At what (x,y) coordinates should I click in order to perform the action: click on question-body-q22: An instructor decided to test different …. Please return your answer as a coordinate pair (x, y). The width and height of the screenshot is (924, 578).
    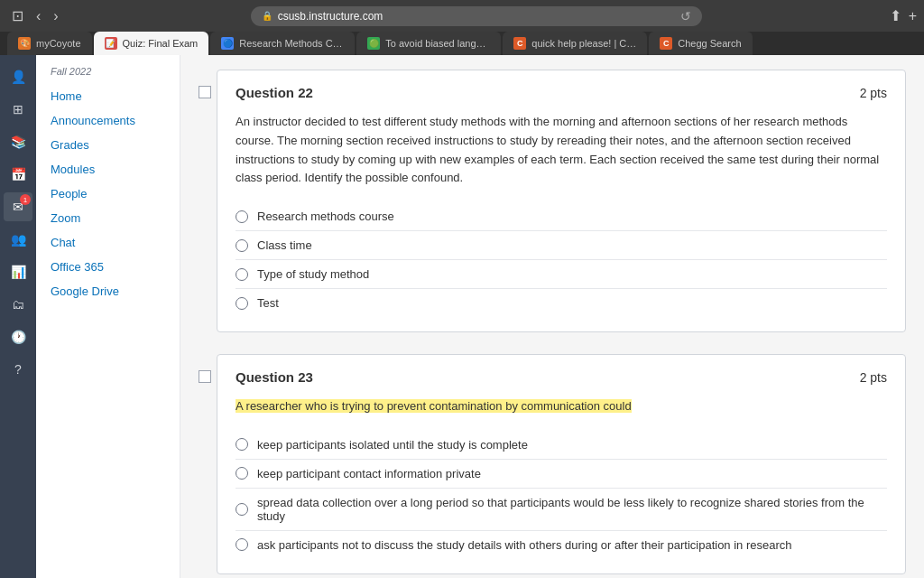
    Looking at the image, I should click on (561, 150).